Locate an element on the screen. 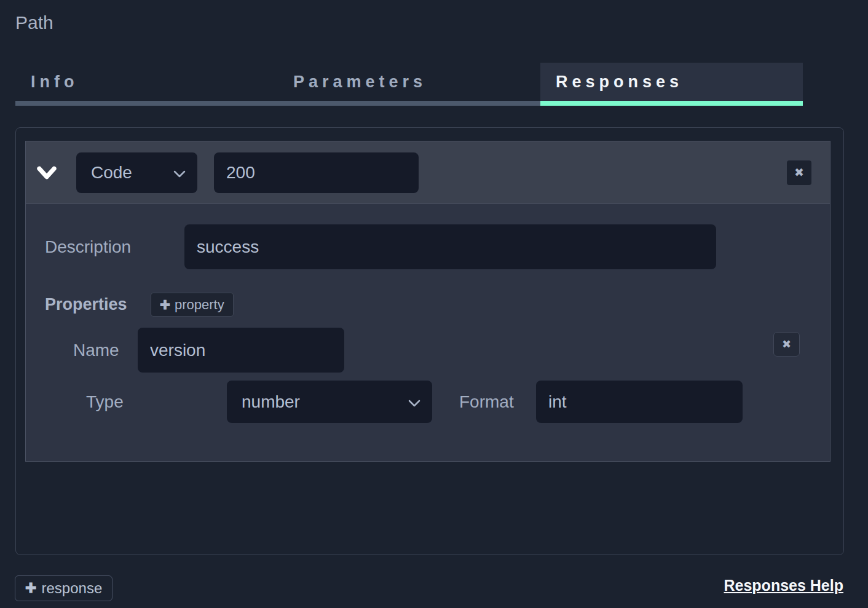 Image resolution: width=868 pixels, height=608 pixels. add-response-button: ✚ response is located at coordinates (64, 588).